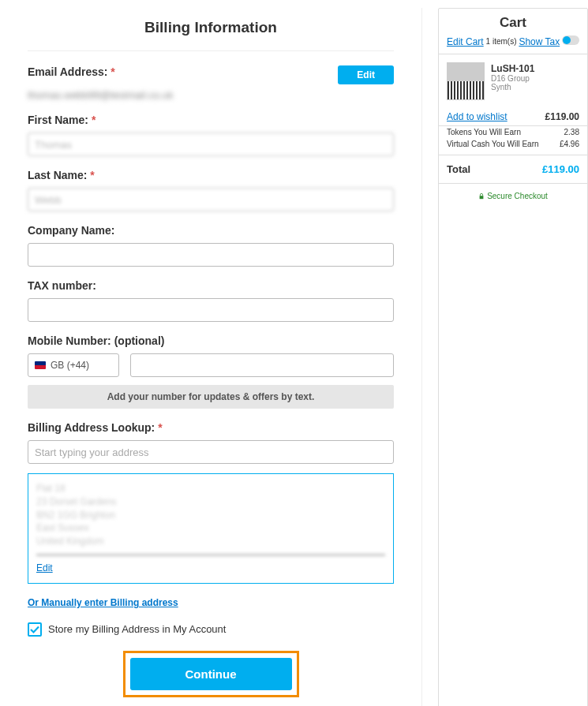 The width and height of the screenshot is (588, 706). Describe the element at coordinates (211, 452) in the screenshot. I see `address-lookup-input` at that location.